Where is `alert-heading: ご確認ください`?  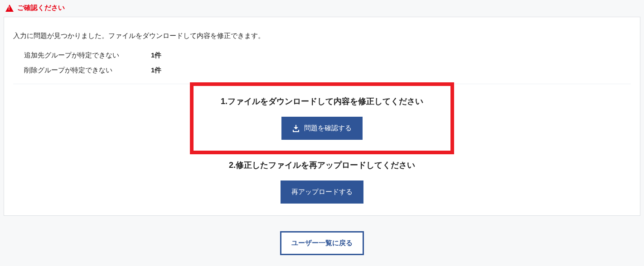
alert-heading: ご確認ください is located at coordinates (322, 8).